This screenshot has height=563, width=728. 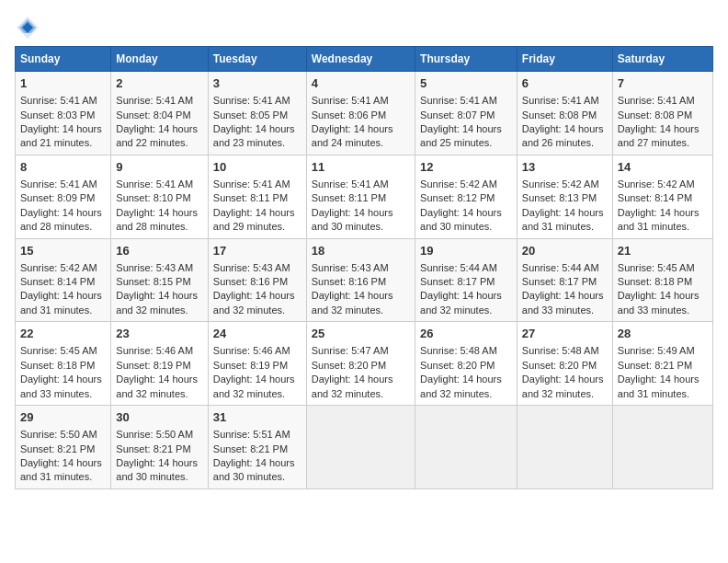 I want to click on week-row-3: 15Sunrise: 5:42 AMSunset: 8:14 PMDayligh…, so click(x=364, y=280).